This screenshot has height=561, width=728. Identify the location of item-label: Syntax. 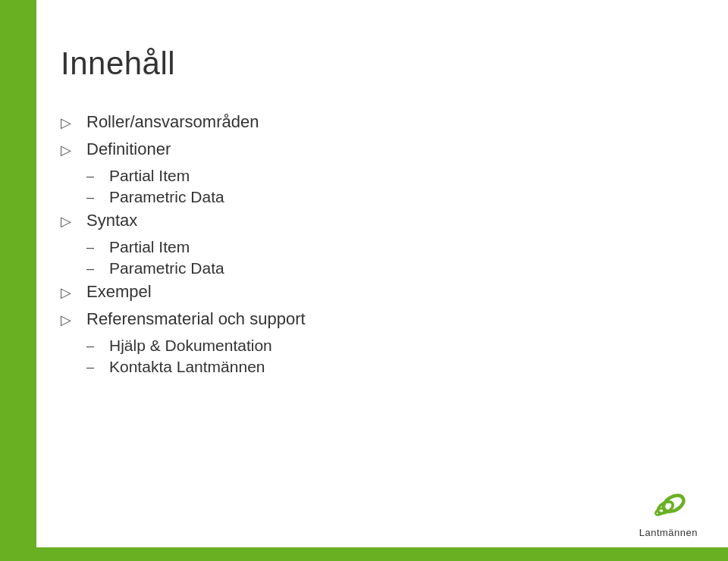
(112, 221).